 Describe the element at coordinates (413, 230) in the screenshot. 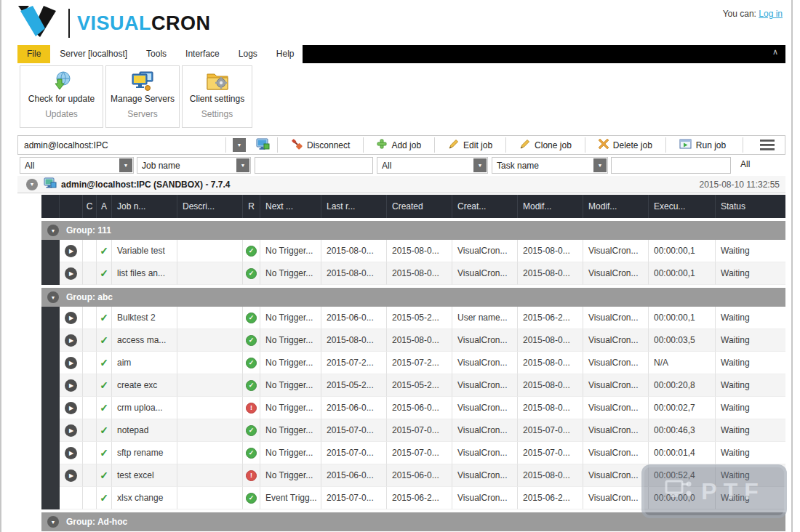

I see `group-header-row: ▼Group: 111` at that location.